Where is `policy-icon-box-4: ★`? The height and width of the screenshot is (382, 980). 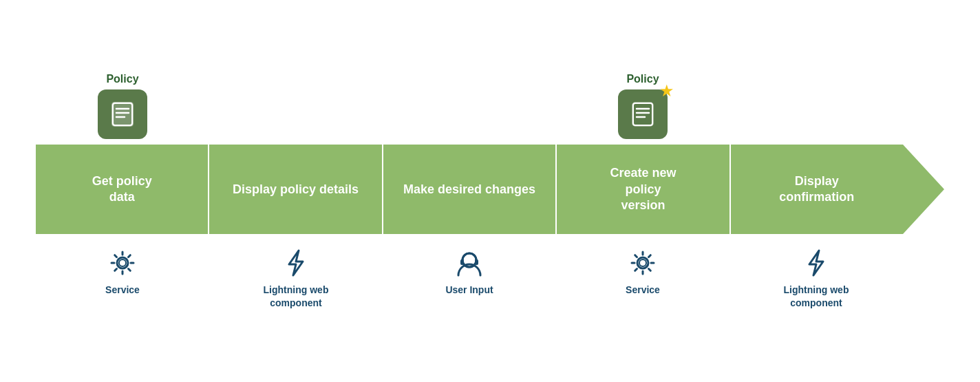
policy-icon-box-4: ★ is located at coordinates (643, 114).